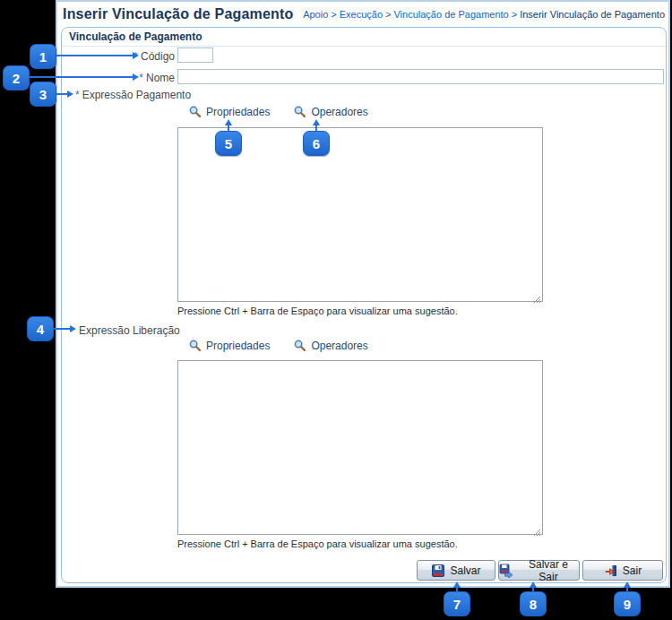 The image size is (672, 620). Describe the element at coordinates (451, 14) in the screenshot. I see `breadcrumb-link-vinculacao: Vinculação de Pagamento` at that location.